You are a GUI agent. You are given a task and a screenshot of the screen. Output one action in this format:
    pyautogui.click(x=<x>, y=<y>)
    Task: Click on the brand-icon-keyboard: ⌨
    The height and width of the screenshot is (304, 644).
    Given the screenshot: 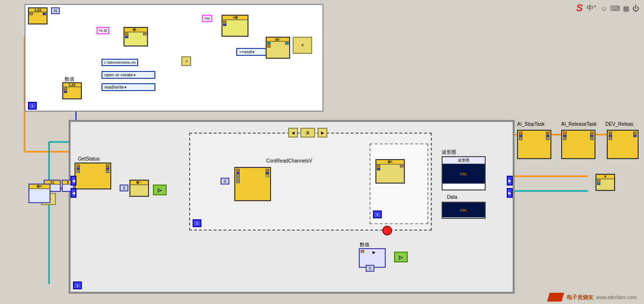 What is the action you would take?
    pyautogui.click(x=615, y=8)
    